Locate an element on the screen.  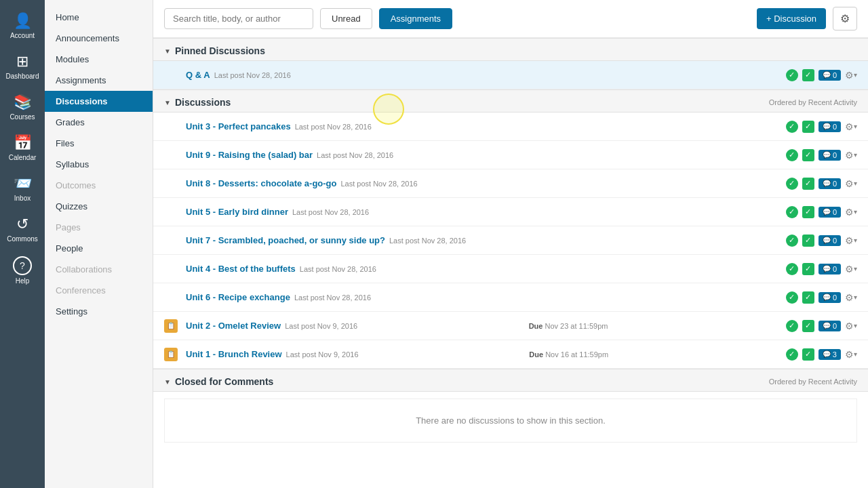
disc-title-d1: Unit 3 - Perfect pancakes is located at coordinates (239, 126).